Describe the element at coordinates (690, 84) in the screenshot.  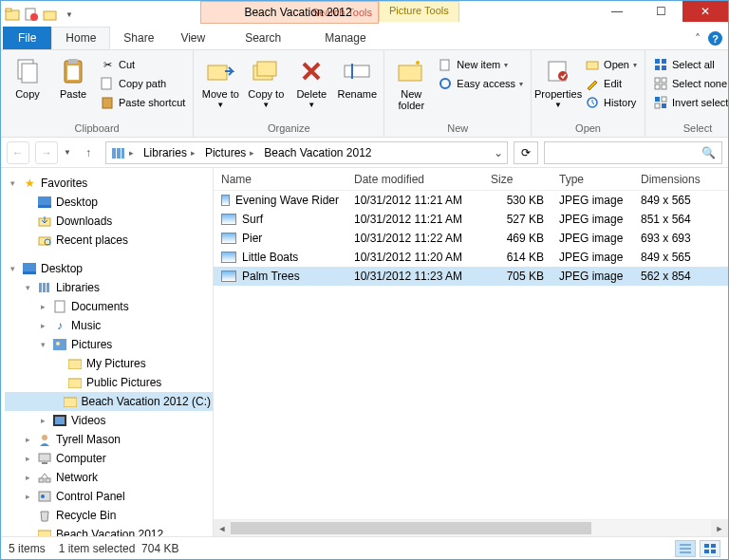
I see `select-none-button: Select none` at that location.